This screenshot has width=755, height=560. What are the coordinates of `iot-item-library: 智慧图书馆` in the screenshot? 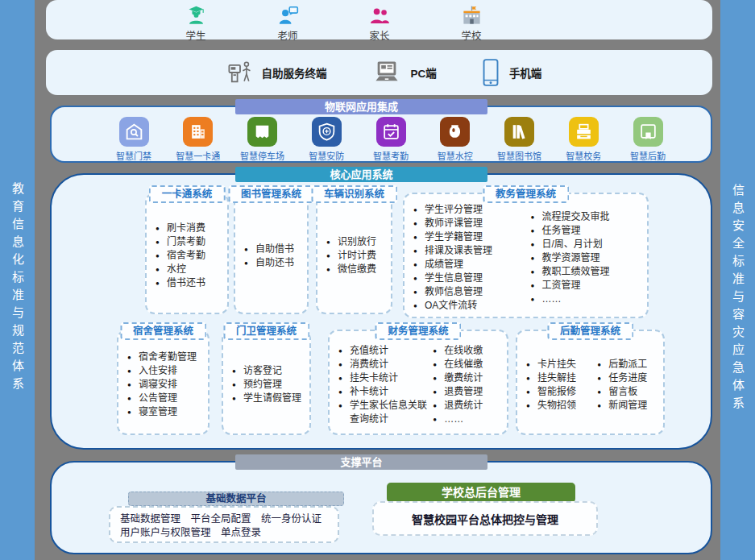 It's located at (520, 139).